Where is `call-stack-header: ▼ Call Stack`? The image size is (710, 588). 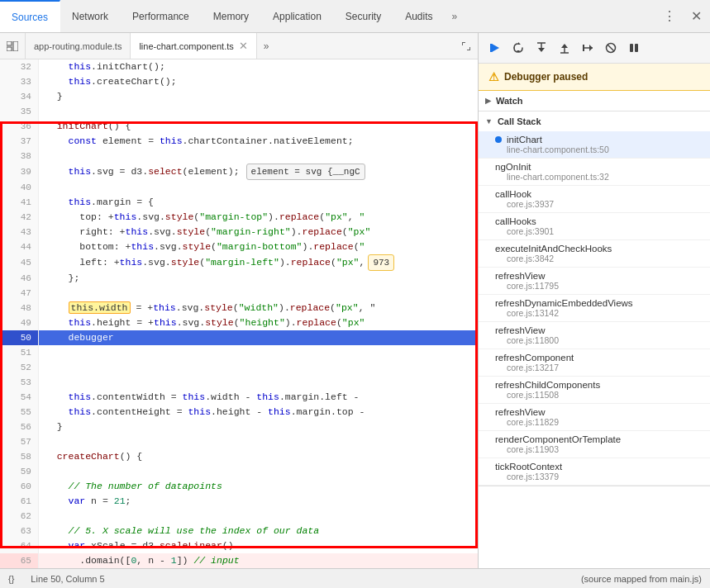 call-stack-header: ▼ Call Stack is located at coordinates (594, 121).